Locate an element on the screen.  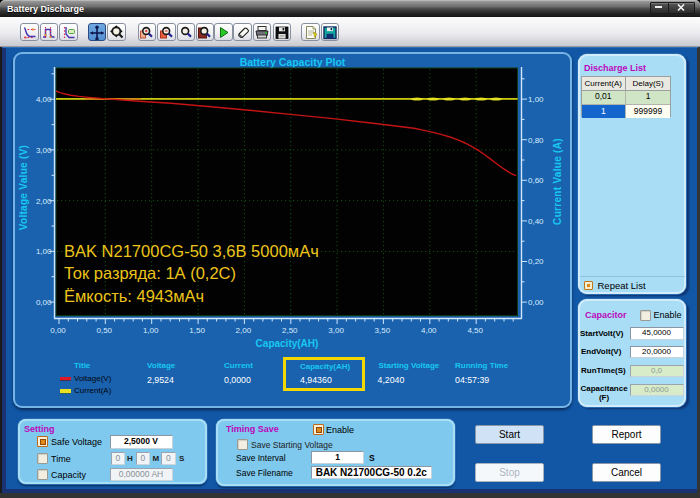
svg-text: 0,60 is located at coordinates (536, 180).